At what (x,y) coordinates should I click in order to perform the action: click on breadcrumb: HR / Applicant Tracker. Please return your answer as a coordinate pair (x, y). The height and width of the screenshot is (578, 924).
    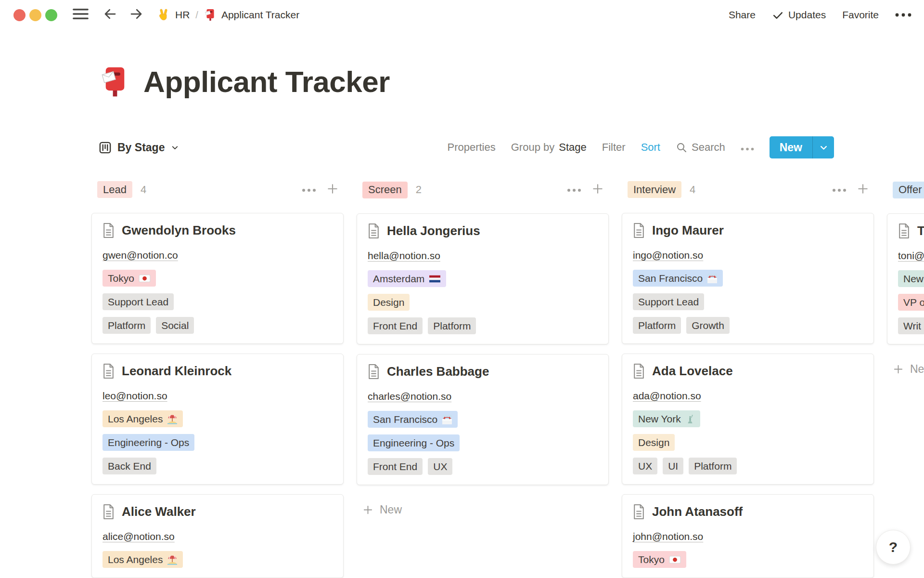
    Looking at the image, I should click on (228, 15).